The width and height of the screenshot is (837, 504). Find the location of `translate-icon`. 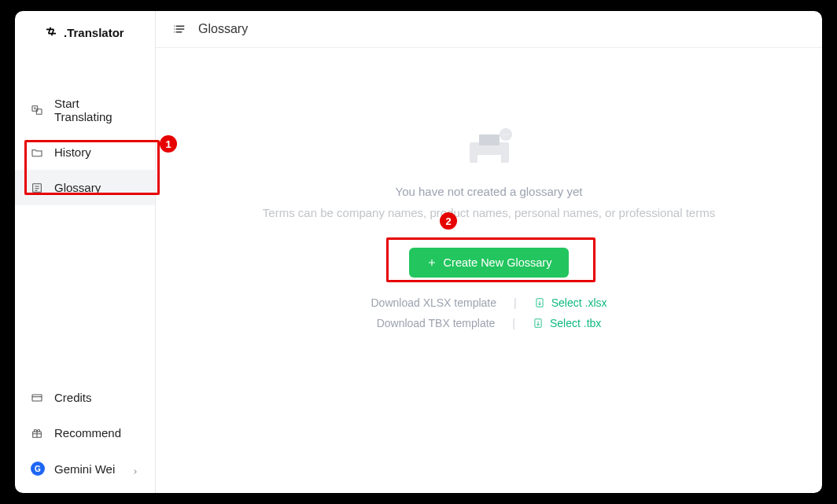

translate-icon is located at coordinates (37, 110).